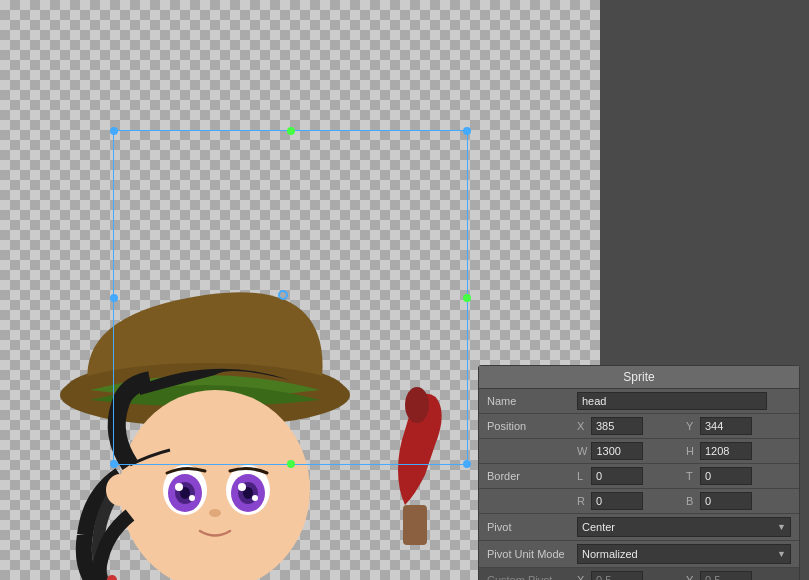  I want to click on r-input, so click(617, 501).